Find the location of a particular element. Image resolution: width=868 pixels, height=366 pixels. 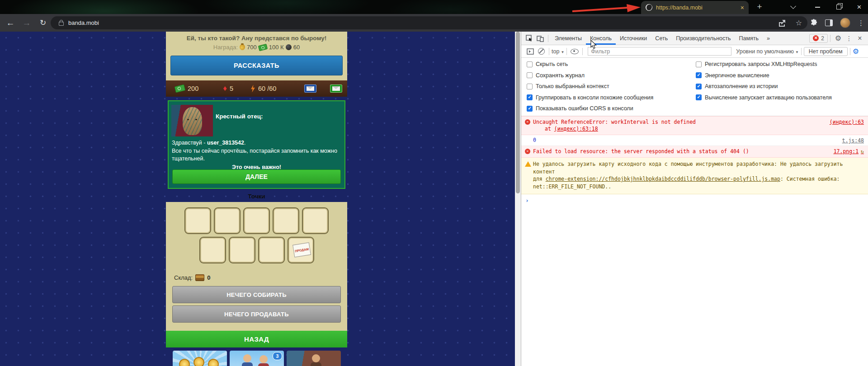

point-card-sale: ПРОДАМ is located at coordinates (301, 250).